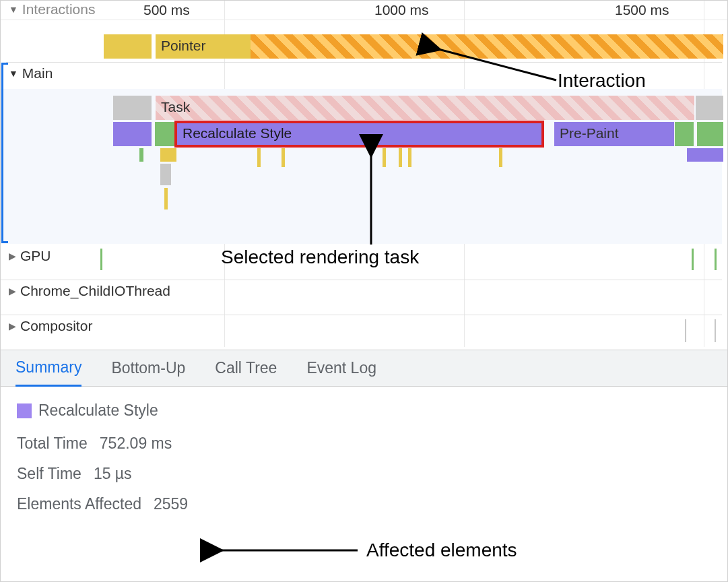 This screenshot has width=728, height=582. I want to click on elements-affected-value: 2559, so click(171, 504).